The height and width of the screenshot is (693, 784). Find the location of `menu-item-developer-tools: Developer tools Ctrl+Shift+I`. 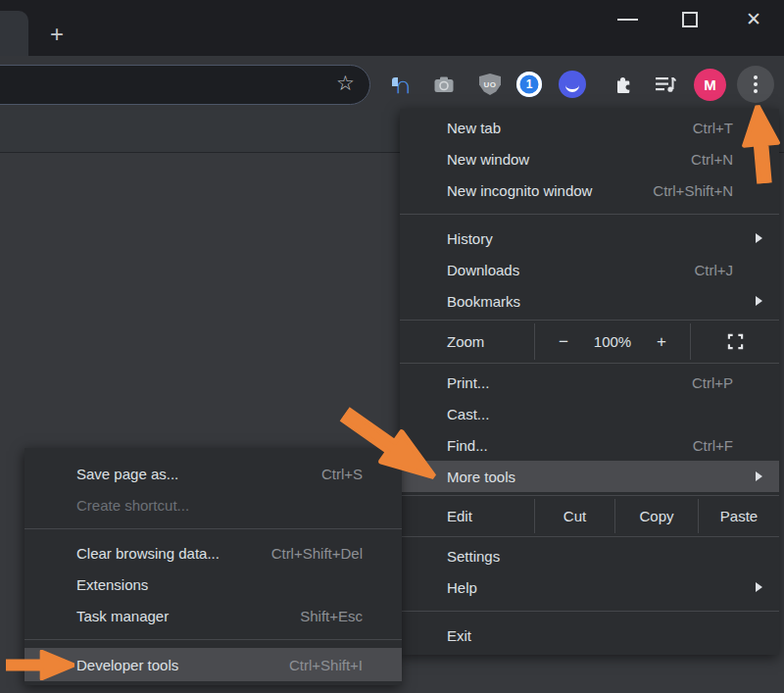

menu-item-developer-tools: Developer tools Ctrl+Shift+I is located at coordinates (214, 665).